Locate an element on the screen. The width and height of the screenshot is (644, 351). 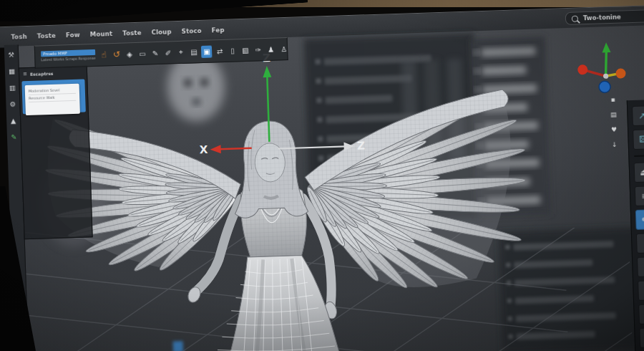
folder-icon: ▣ is located at coordinates (207, 52).